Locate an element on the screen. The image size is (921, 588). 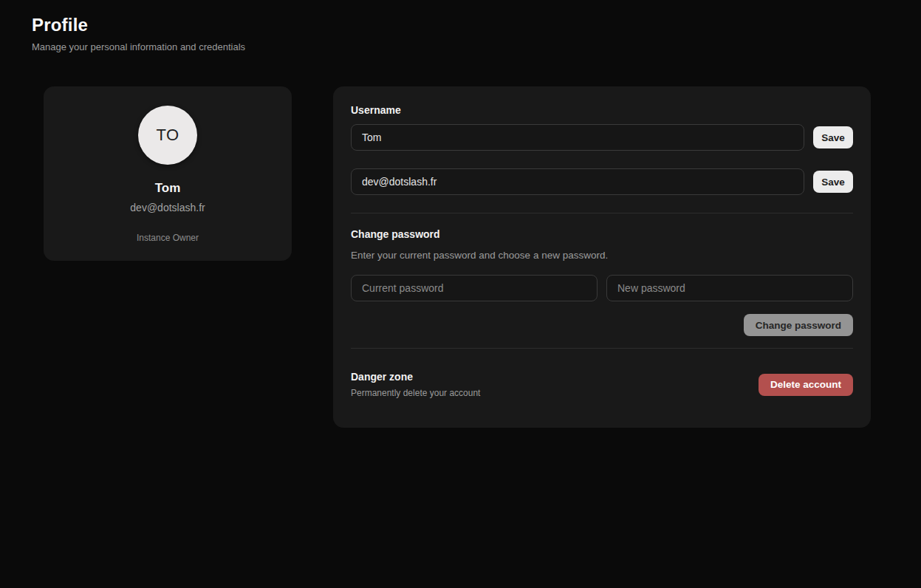
username-field-row: Save is located at coordinates (602, 137).